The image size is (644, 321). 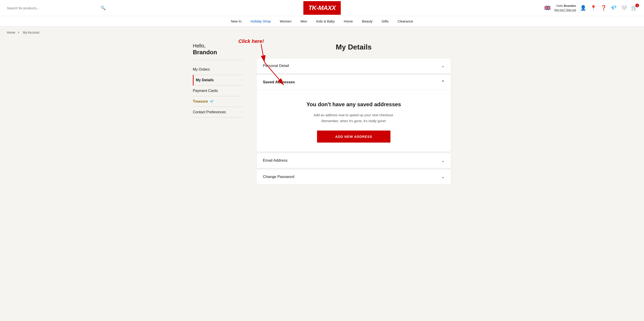 I want to click on chevron-down-personal-detail: ⌄, so click(x=443, y=66).